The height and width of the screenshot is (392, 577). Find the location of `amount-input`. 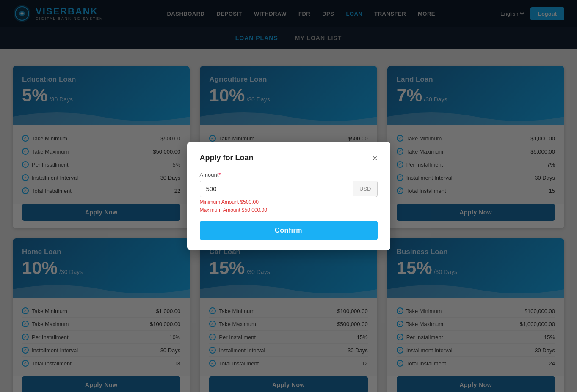

amount-input is located at coordinates (277, 189).